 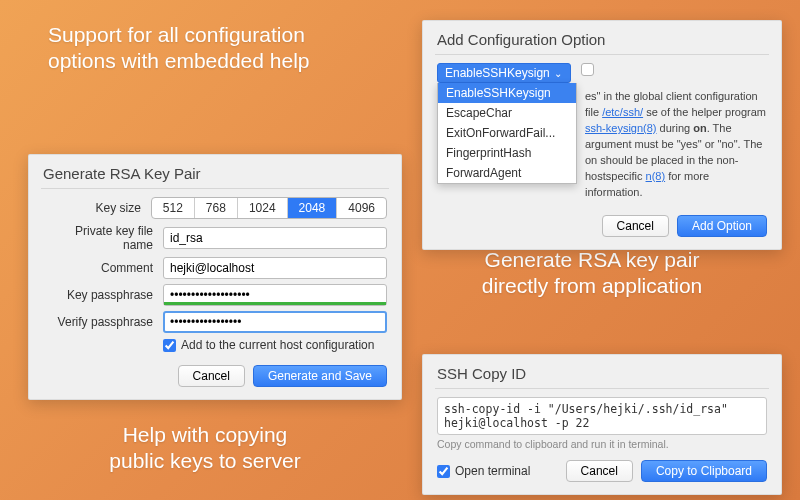 What do you see at coordinates (592, 274) in the screenshot?
I see `promo-rsa: Generate RSA key pairdirectly from appli…` at bounding box center [592, 274].